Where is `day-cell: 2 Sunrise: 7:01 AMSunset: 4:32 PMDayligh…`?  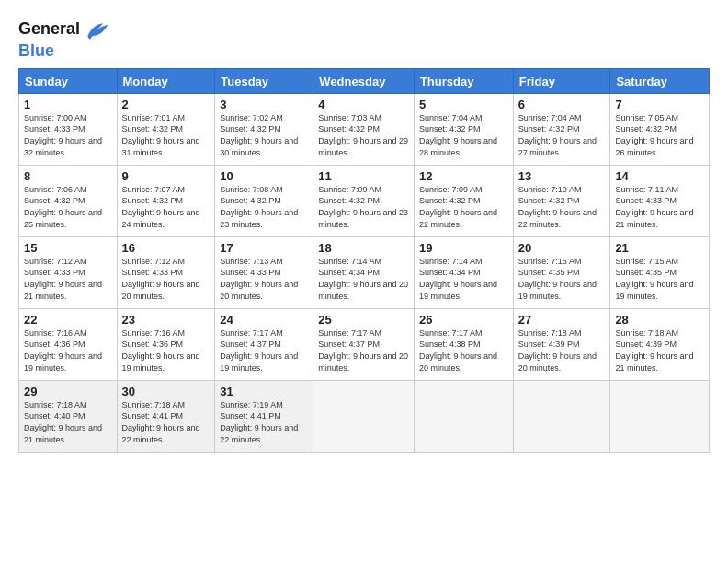
day-cell: 2 Sunrise: 7:01 AMSunset: 4:32 PMDayligh… is located at coordinates (165, 129).